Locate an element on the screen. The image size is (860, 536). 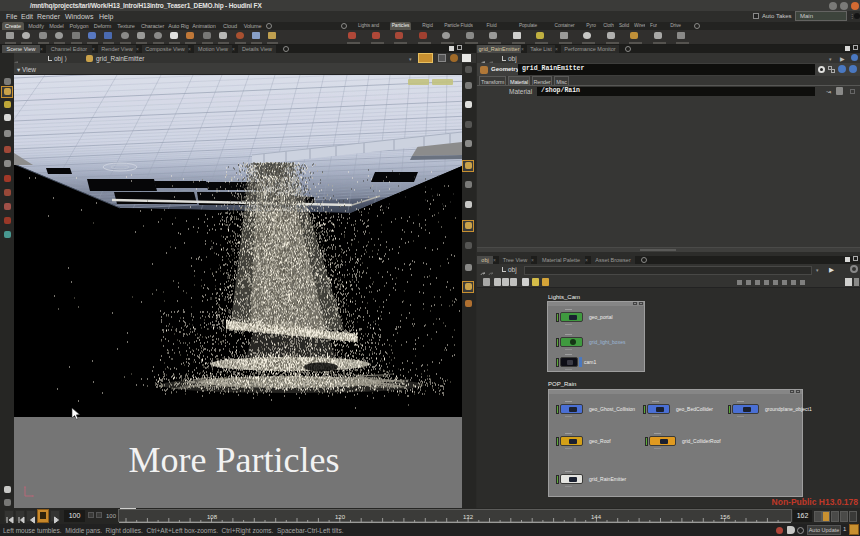
svg-text: 108 is located at coordinates (212, 517).